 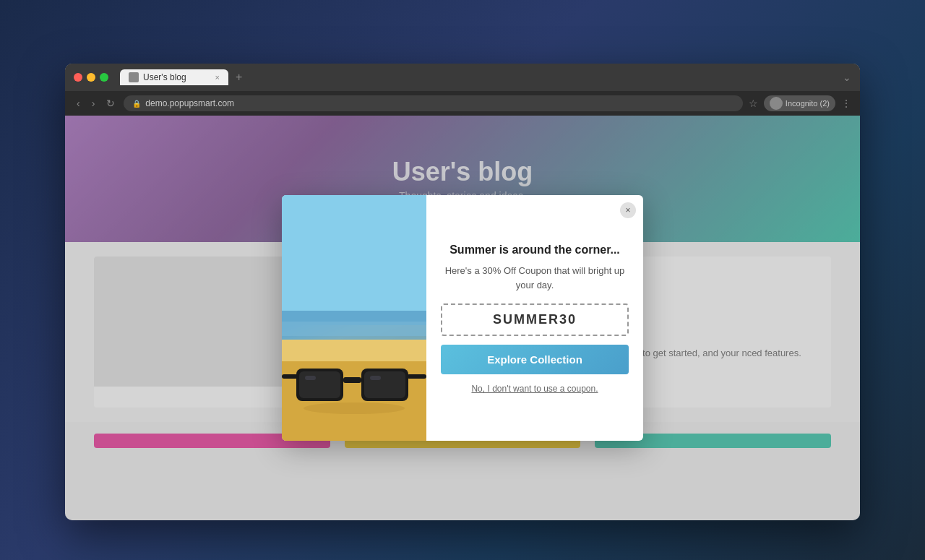 I want to click on coupon-code-display: SUMMER30, so click(x=535, y=319).